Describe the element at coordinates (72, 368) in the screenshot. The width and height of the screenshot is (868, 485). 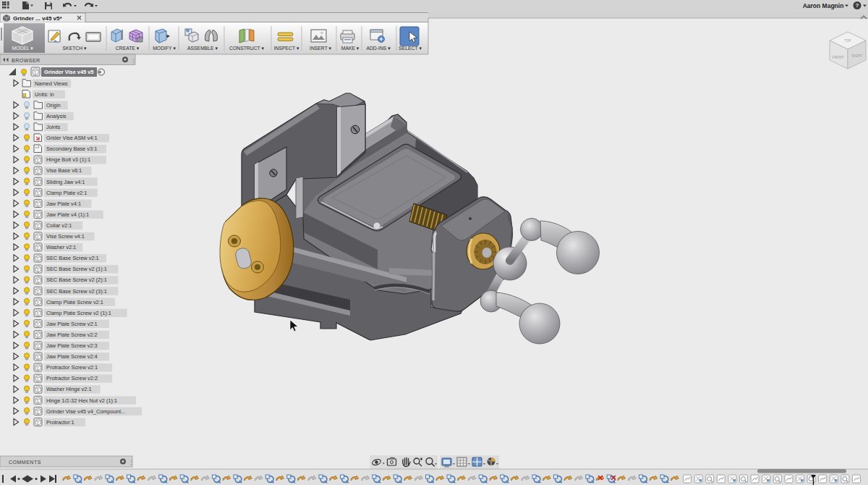
I see `svg-text: Protractor Screw v2:1` at that location.